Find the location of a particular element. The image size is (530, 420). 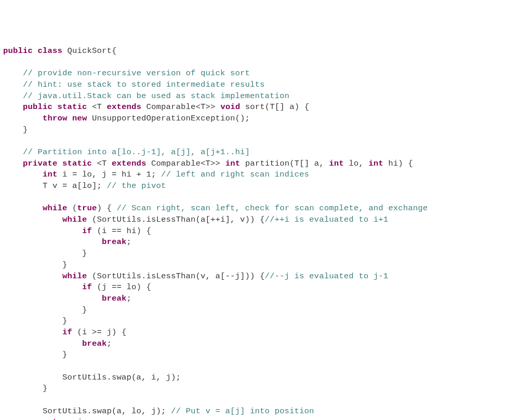

keyword-throw: throw is located at coordinates (55, 118).